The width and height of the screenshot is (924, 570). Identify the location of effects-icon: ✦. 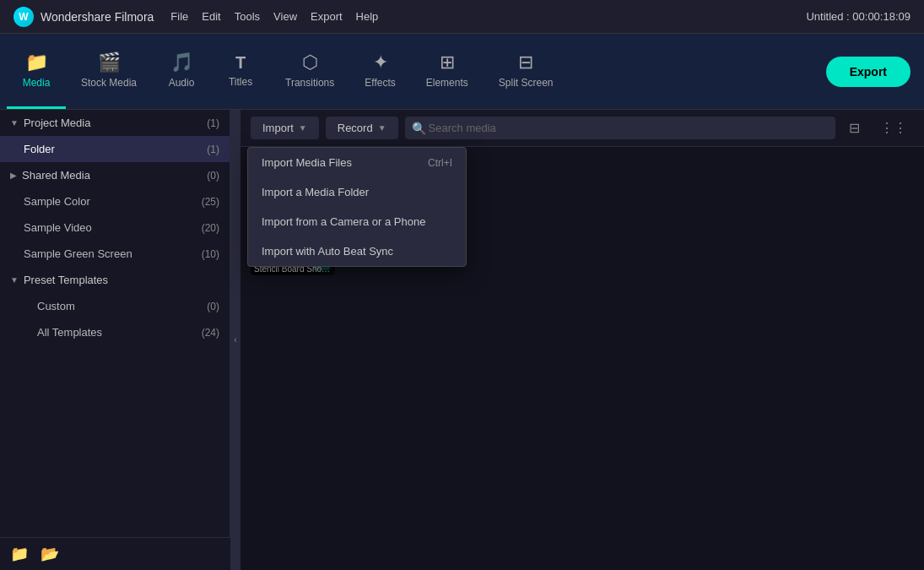
(381, 62).